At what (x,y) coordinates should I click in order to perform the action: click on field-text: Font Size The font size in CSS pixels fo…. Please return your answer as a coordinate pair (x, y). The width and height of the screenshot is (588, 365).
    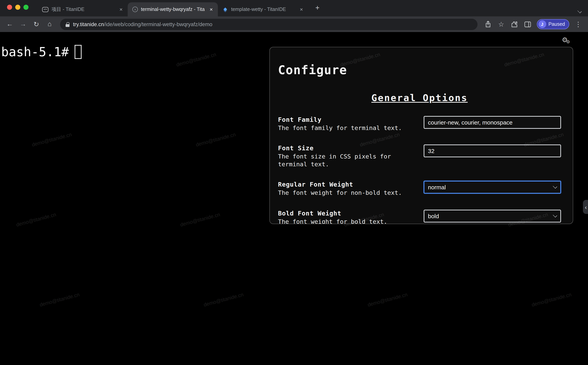
    Looking at the image, I should click on (351, 156).